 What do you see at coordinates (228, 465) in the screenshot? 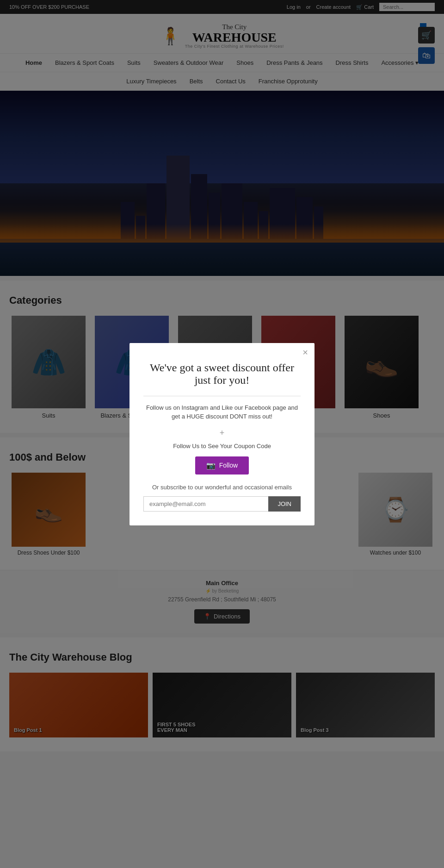
I see `follow-label: Follow` at bounding box center [228, 465].